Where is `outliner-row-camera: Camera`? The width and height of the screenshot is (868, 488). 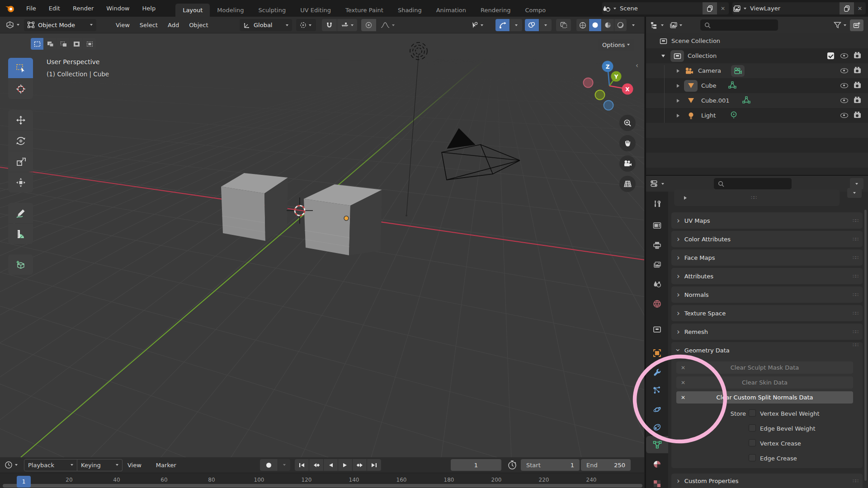 outliner-row-camera: Camera is located at coordinates (757, 70).